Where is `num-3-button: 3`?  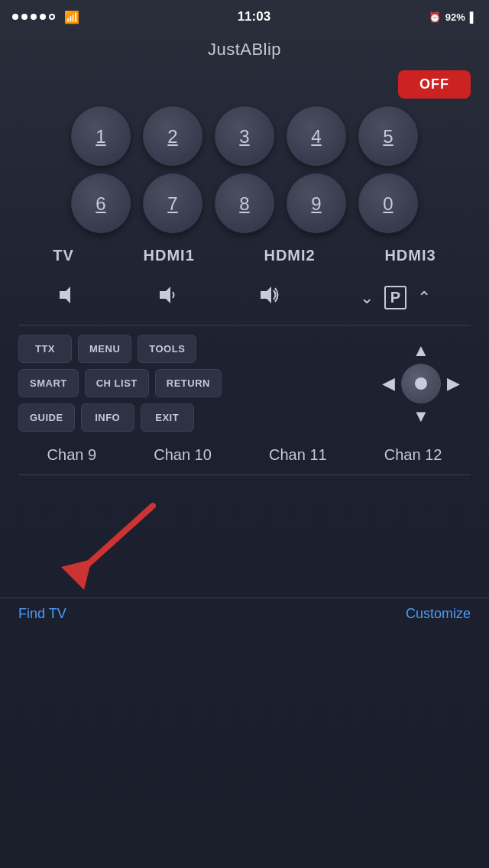
num-3-button: 3 is located at coordinates (244, 136).